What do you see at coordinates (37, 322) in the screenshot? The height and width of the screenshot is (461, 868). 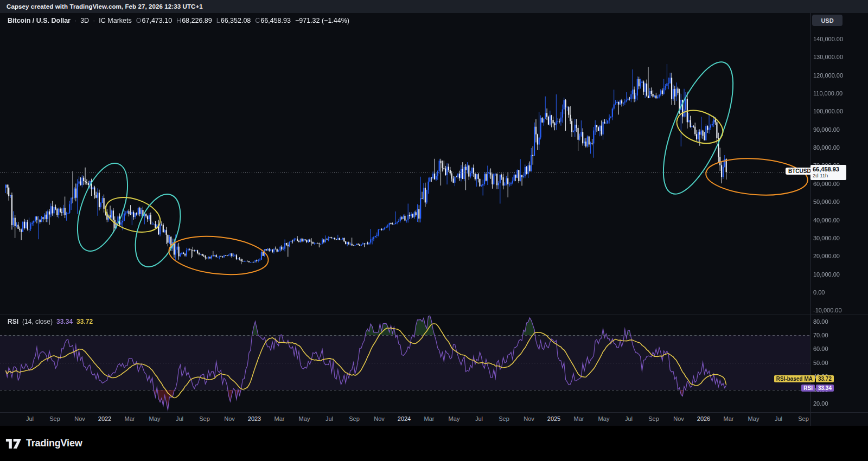 I see `rsi-params: (14, close)` at bounding box center [37, 322].